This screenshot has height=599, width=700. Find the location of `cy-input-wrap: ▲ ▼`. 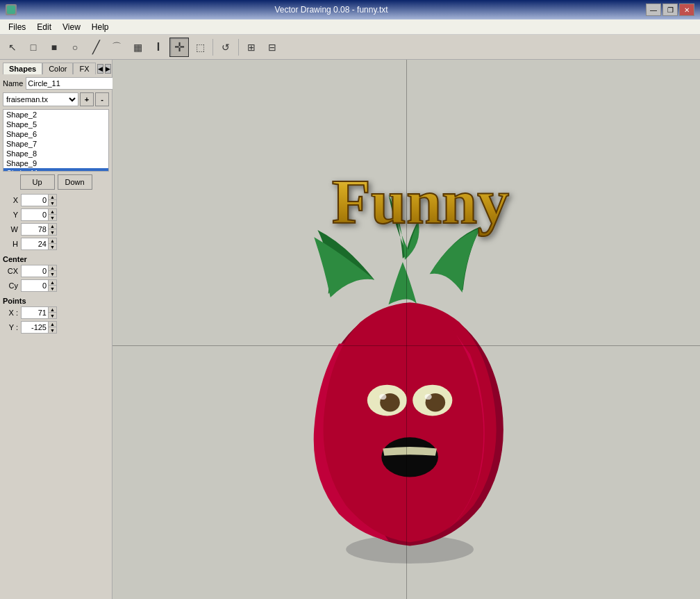

cy-input-wrap: ▲ ▼ is located at coordinates (39, 286).